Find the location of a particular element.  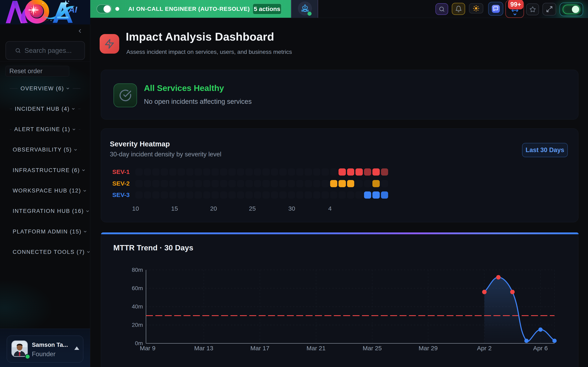

svg-text: Apr 6 is located at coordinates (540, 348).